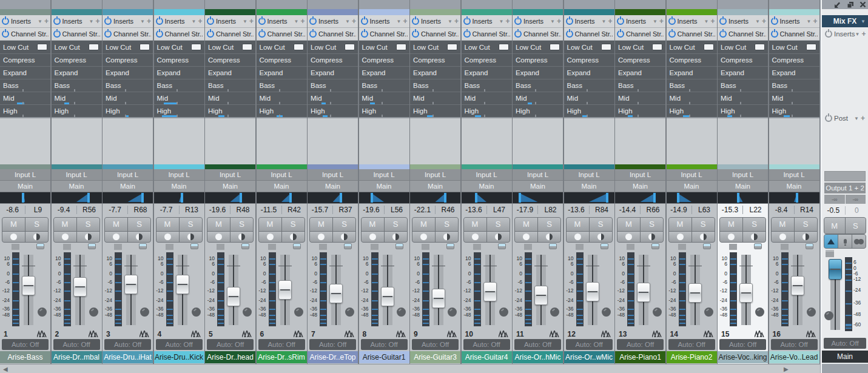  What do you see at coordinates (448, 210) in the screenshot?
I see `pan-value: R46` at bounding box center [448, 210].